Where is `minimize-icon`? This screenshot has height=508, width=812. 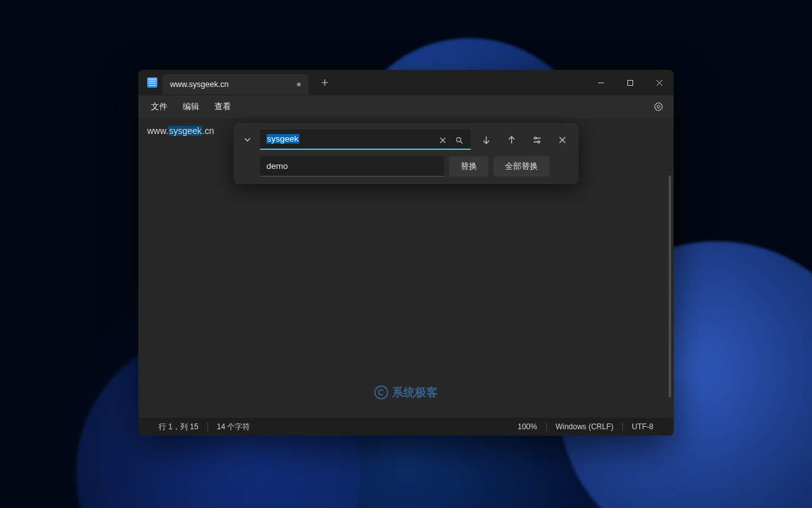
minimize-icon is located at coordinates (601, 83).